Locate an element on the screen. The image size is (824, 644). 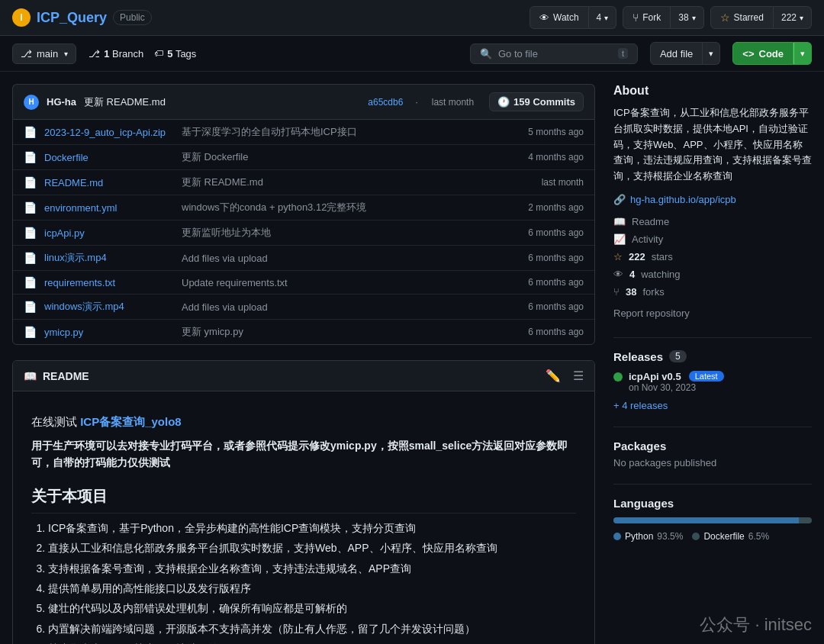
report-repo-link: Report repository is located at coordinates (652, 313).